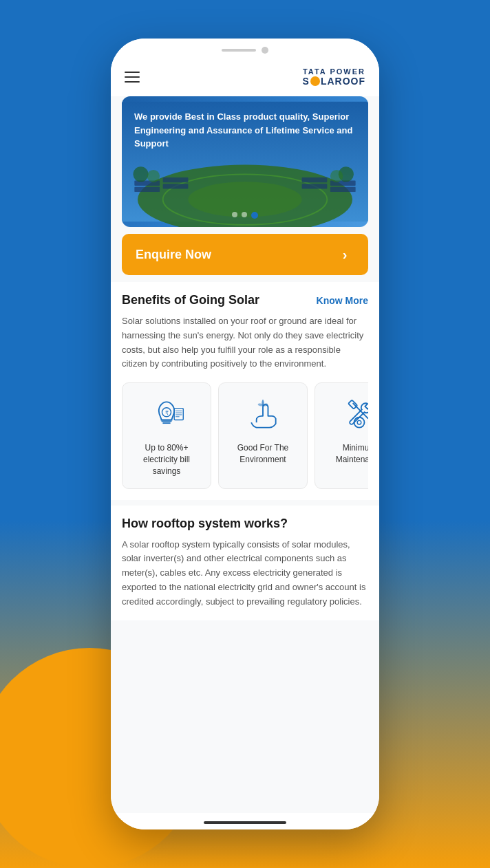  Describe the element at coordinates (263, 435) in the screenshot. I see `benefit-card-environment: Good For The Environment` at that location.